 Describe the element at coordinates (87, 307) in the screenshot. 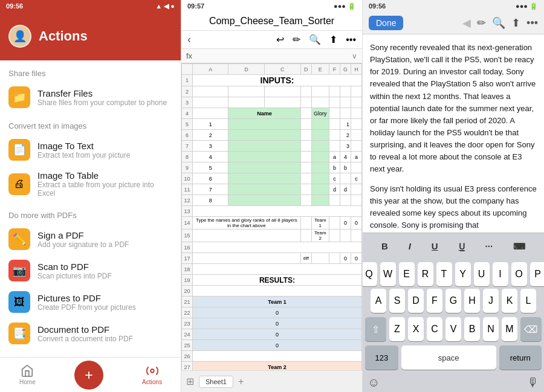

I see `pictures-pdf-desc: Create PDF from your pictures` at that location.